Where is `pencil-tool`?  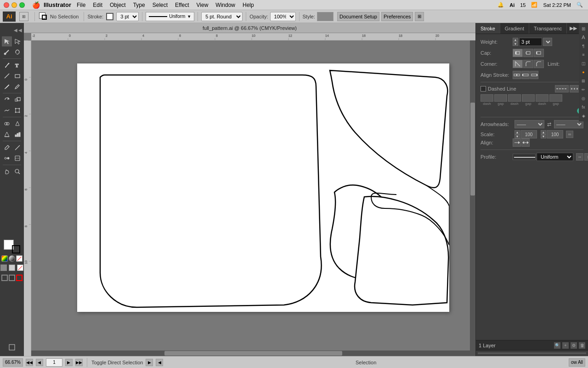
pencil-tool is located at coordinates (17, 86).